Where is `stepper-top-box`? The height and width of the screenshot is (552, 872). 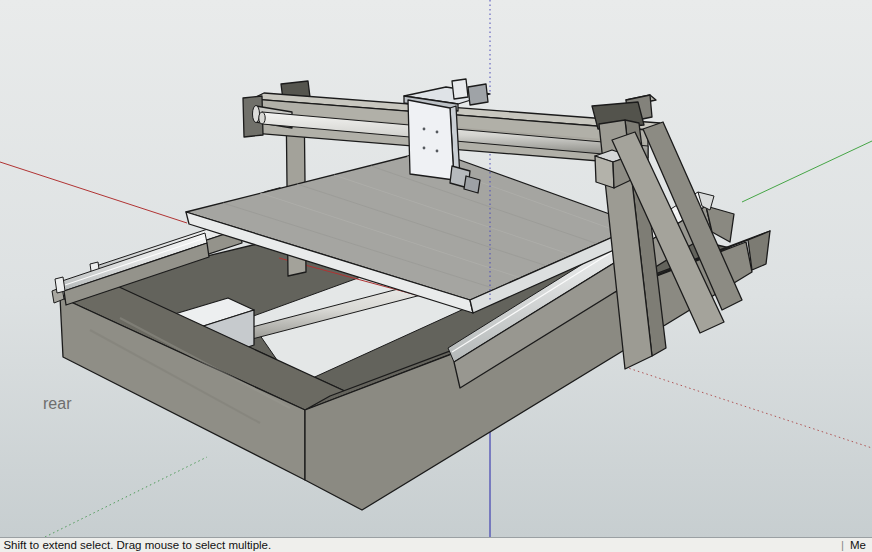
stepper-top-box is located at coordinates (460, 89).